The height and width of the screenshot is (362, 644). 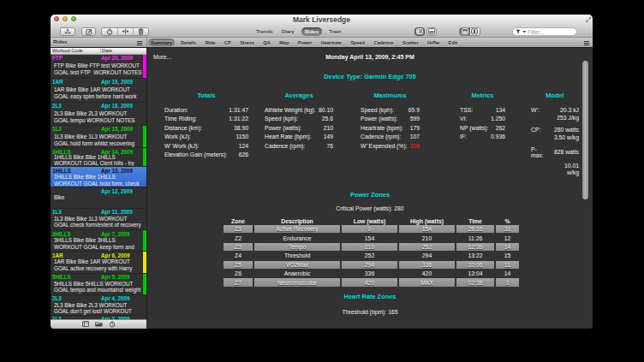 What do you see at coordinates (161, 43) in the screenshot?
I see `ride-tab-summary: Summary` at bounding box center [161, 43].